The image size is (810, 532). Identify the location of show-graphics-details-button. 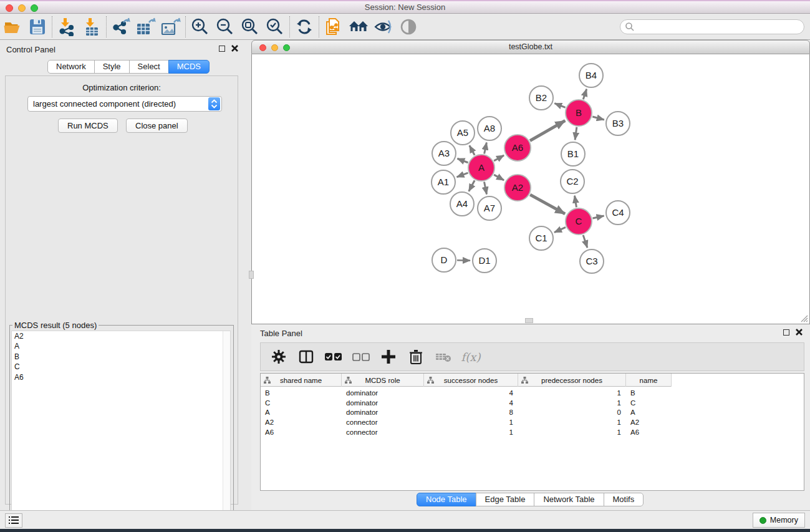
(408, 27).